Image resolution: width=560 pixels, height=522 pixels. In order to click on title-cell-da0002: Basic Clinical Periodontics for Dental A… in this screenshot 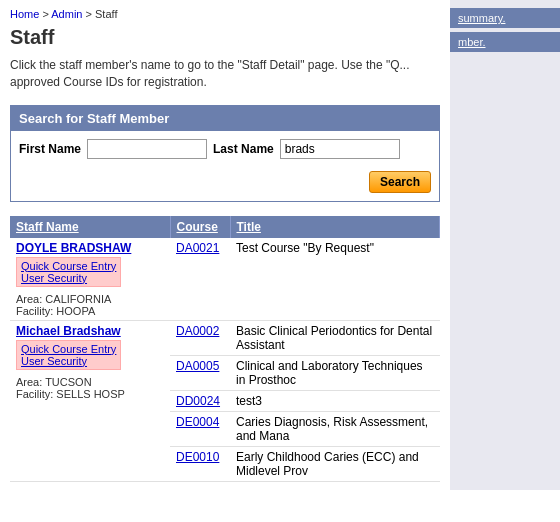, I will do `click(335, 338)`.